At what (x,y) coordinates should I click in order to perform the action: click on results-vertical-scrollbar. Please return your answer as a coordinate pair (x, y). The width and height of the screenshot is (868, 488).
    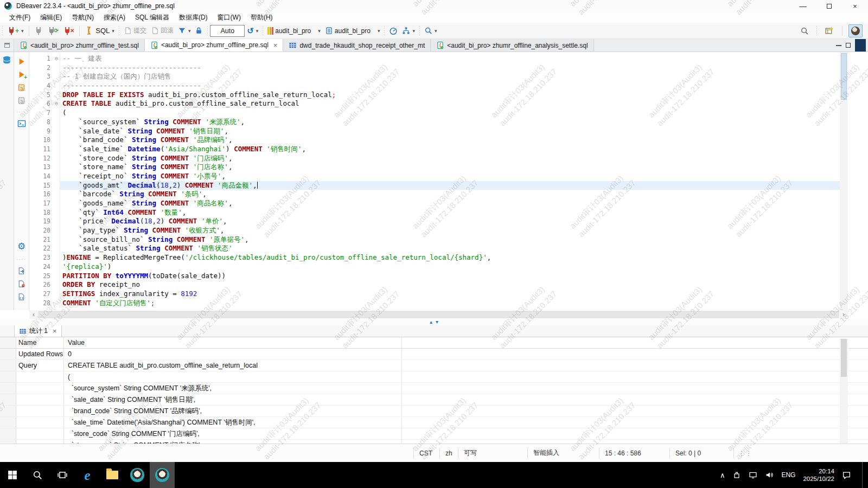
    Looking at the image, I should click on (844, 391).